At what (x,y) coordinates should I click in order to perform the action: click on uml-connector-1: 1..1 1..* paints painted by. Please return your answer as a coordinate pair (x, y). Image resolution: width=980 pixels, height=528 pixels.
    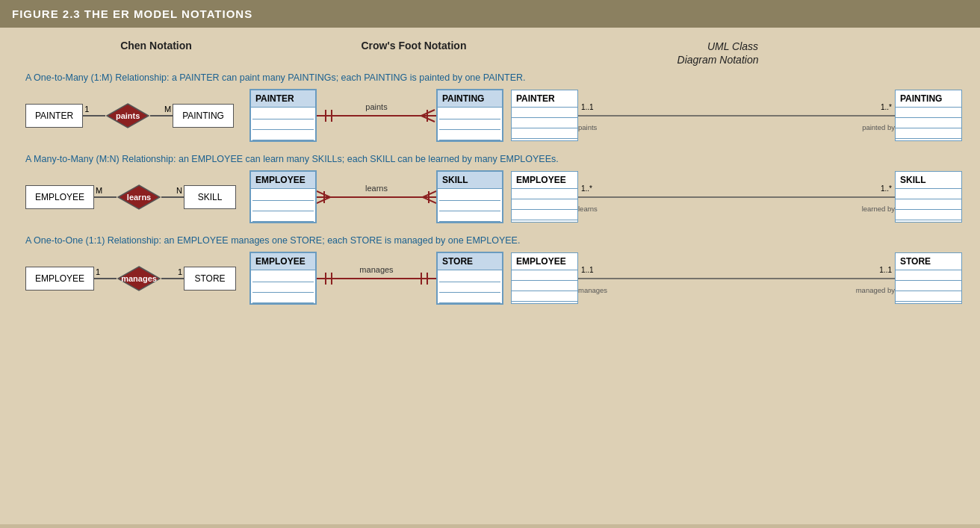
    Looking at the image, I should click on (736, 116).